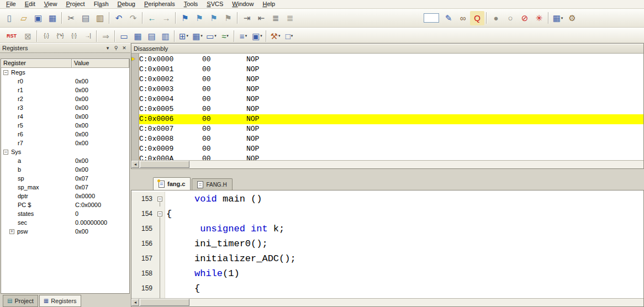 Image resolution: width=644 pixels, height=307 pixels. Describe the element at coordinates (74, 36) in the screenshot. I see `step-out-button: {↑}` at that location.